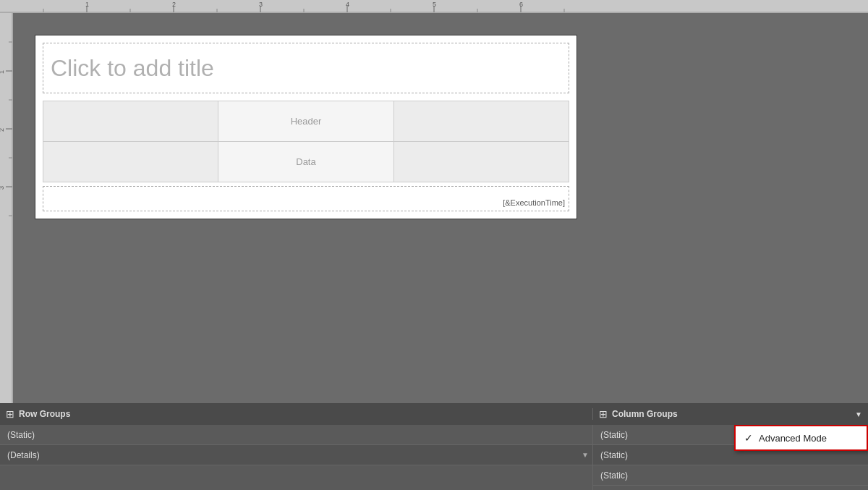 The image size is (868, 490). Describe the element at coordinates (132, 68) in the screenshot. I see `title-placeholder: Click to add title` at that location.